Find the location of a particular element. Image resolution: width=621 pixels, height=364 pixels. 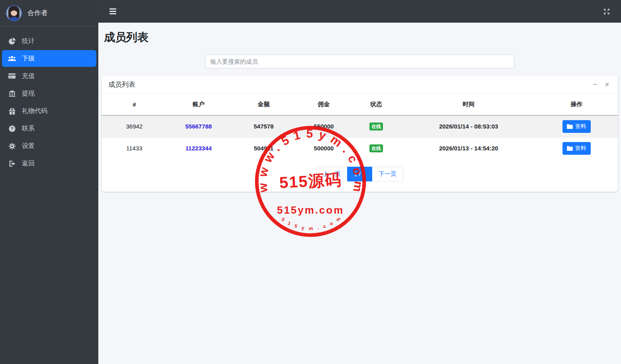

pagination-next-button: 下一页 is located at coordinates (388, 174).